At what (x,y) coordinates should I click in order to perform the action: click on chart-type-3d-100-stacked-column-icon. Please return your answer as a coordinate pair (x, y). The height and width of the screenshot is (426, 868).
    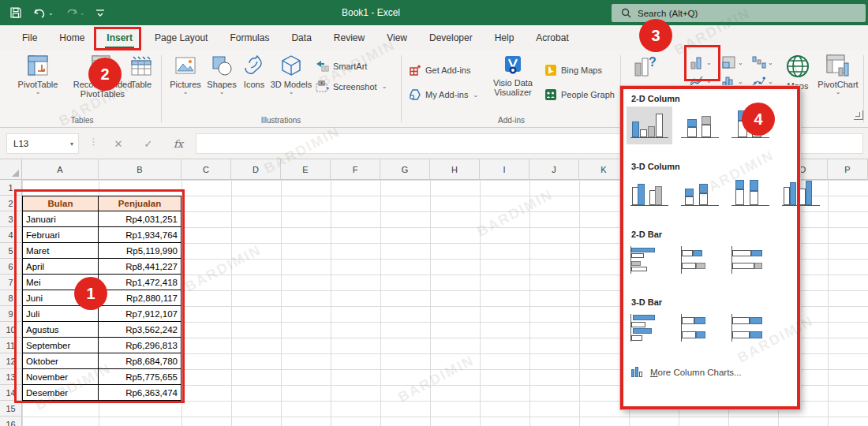
    Looking at the image, I should click on (750, 193).